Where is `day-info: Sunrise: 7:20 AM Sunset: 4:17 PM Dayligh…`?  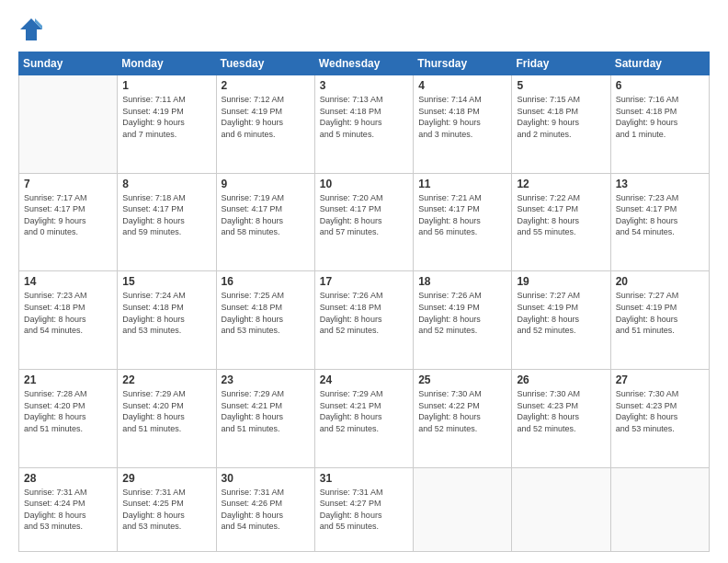 day-info: Sunrise: 7:20 AM Sunset: 4:17 PM Dayligh… is located at coordinates (364, 215).